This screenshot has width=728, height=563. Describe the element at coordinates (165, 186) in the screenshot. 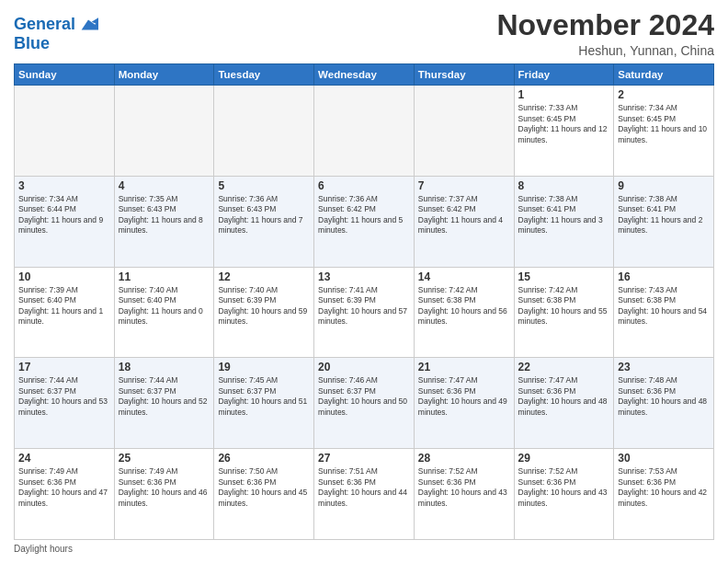

I see `day-number: 4` at that location.